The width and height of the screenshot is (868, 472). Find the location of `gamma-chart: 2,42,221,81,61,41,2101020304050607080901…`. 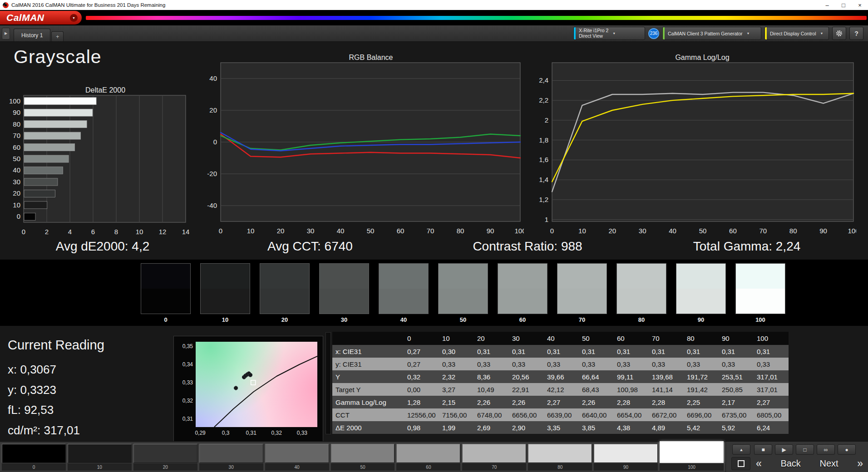

gamma-chart: 2,42,221,81,61,41,2101020304050607080901… is located at coordinates (695, 148).